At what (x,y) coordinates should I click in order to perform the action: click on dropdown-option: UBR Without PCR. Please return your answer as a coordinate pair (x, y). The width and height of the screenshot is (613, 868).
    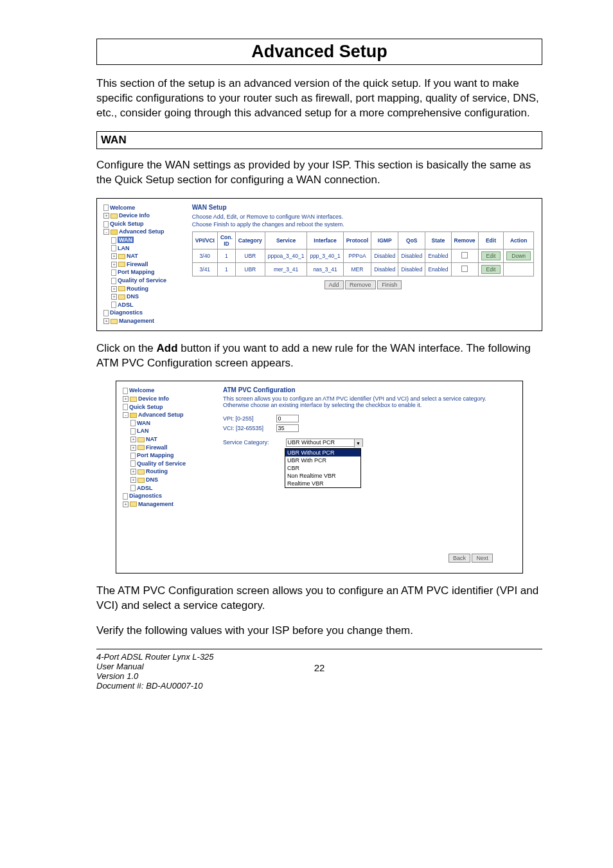
    Looking at the image, I should click on (323, 453).